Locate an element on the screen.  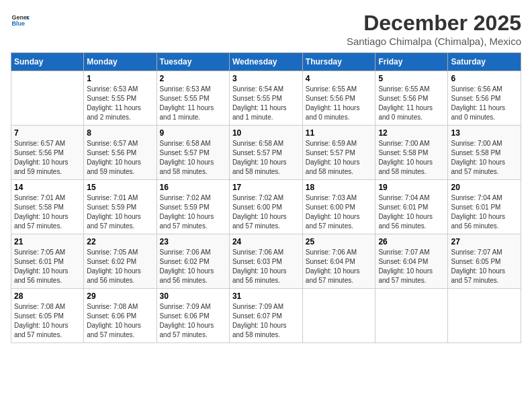
day-info: Sunrise: 7:06 AMSunset: 6:03 PMDaylight:… is located at coordinates (266, 267).